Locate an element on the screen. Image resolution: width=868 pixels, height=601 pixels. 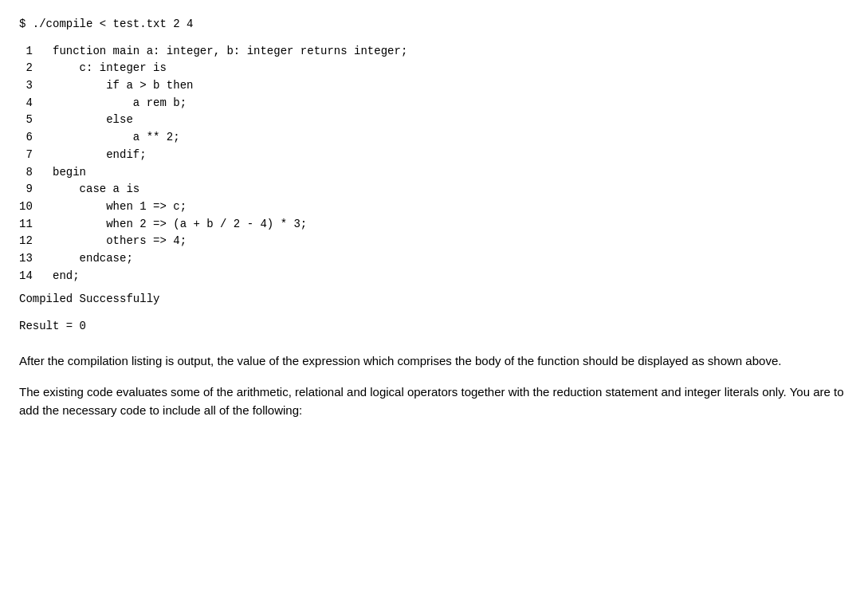
compiled-message: Compiled Successfully is located at coordinates (434, 300).